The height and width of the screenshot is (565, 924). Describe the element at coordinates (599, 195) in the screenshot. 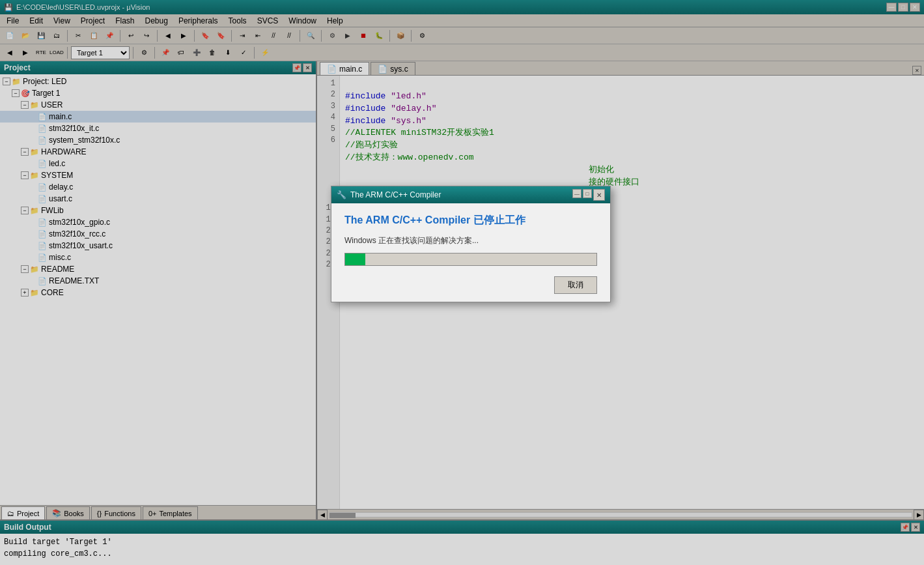

I see `dialog-close-btn: ✕` at that location.